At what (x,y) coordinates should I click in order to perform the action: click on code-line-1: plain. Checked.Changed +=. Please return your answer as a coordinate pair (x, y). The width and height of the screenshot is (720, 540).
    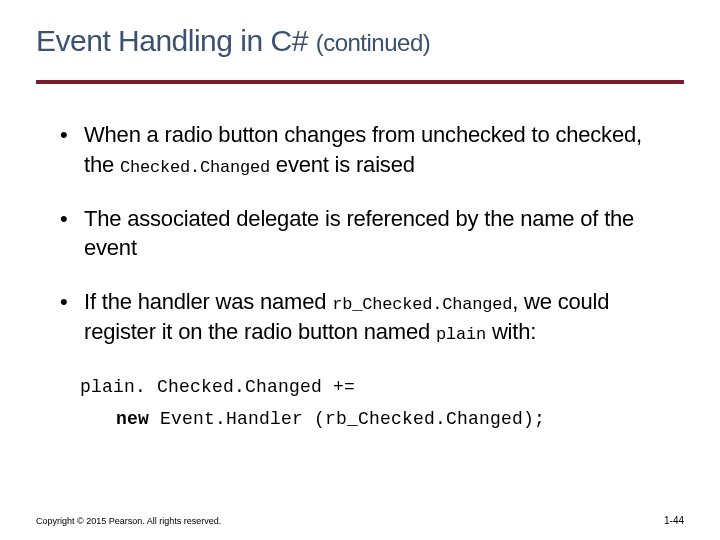
    Looking at the image, I should click on (370, 387).